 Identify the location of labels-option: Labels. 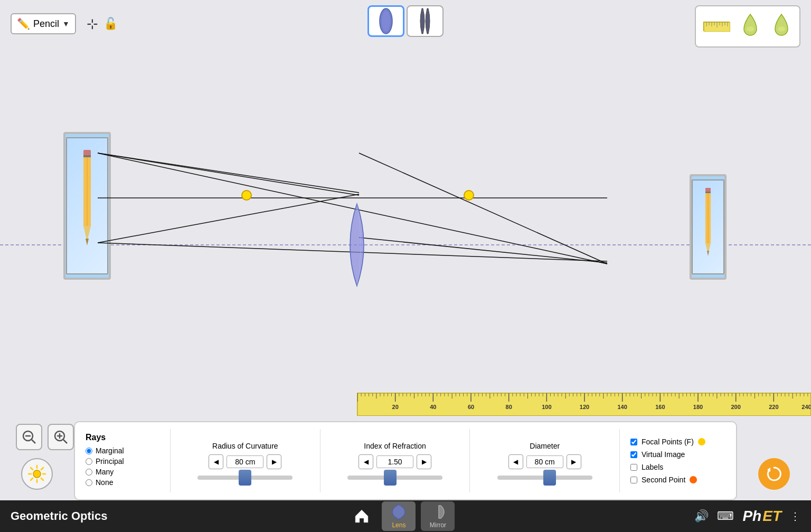
(678, 467).